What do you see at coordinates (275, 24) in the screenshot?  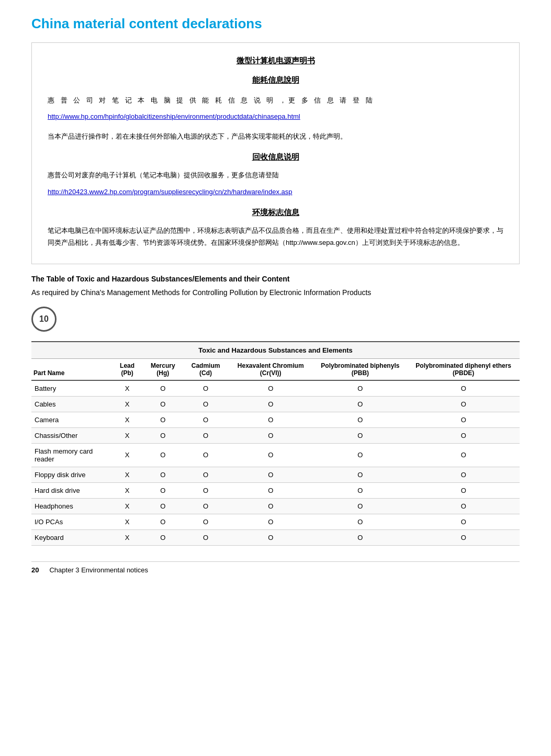 I see `page-title: China material content declarations` at bounding box center [275, 24].